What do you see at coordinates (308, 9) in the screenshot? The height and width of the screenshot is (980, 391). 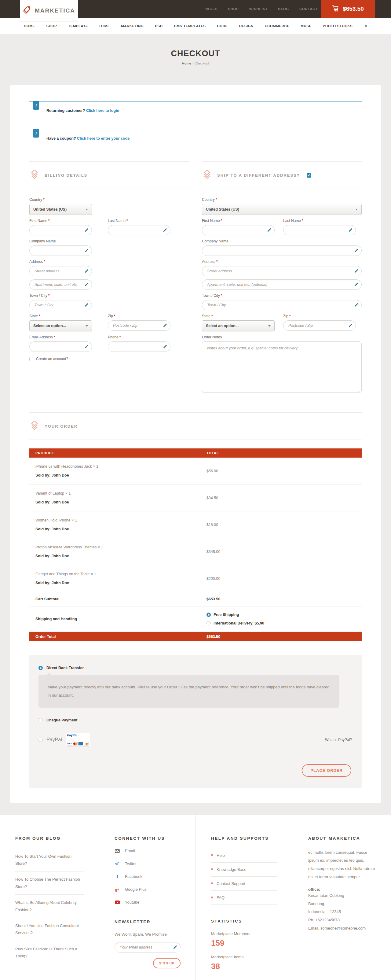 I see `top-nav-contact: CONTACT` at bounding box center [308, 9].